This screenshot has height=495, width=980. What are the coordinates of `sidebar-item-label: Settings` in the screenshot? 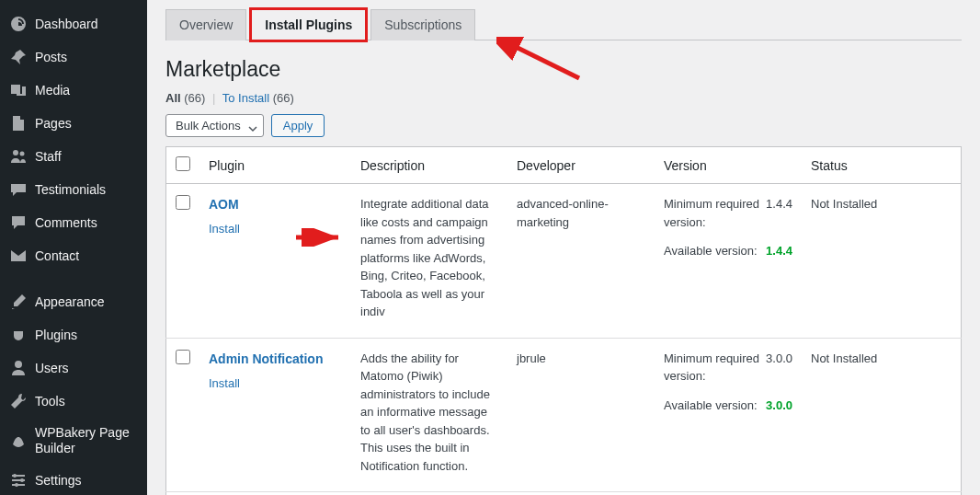 It's located at (59, 480).